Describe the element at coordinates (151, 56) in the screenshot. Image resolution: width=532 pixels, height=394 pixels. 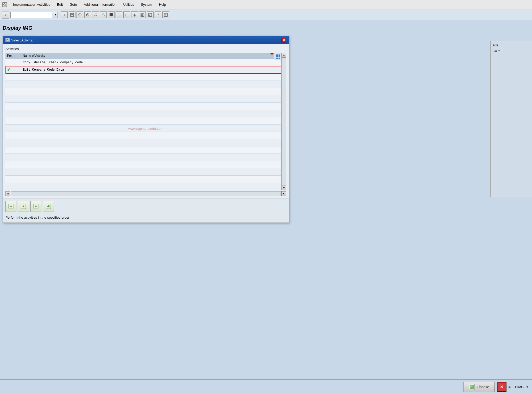
I see `col-header-name: Name of Activity` at that location.